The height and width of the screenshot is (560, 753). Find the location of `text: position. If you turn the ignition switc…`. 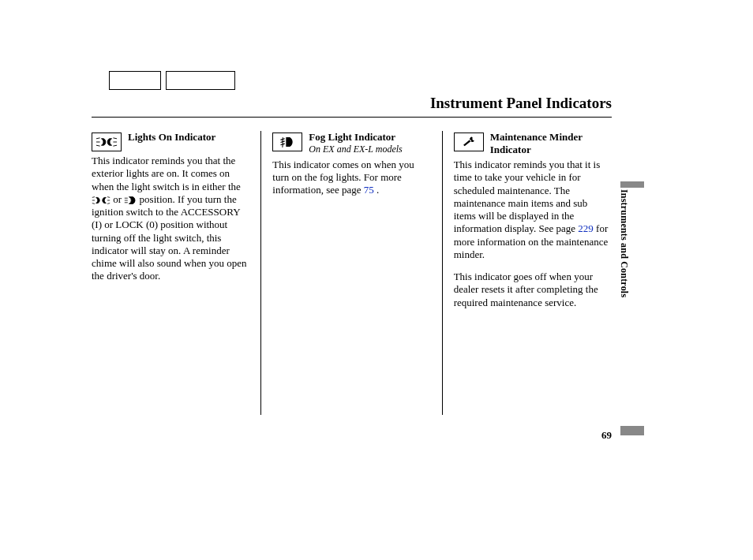

text: position. If you turn the ignition switc… is located at coordinates (169, 238).